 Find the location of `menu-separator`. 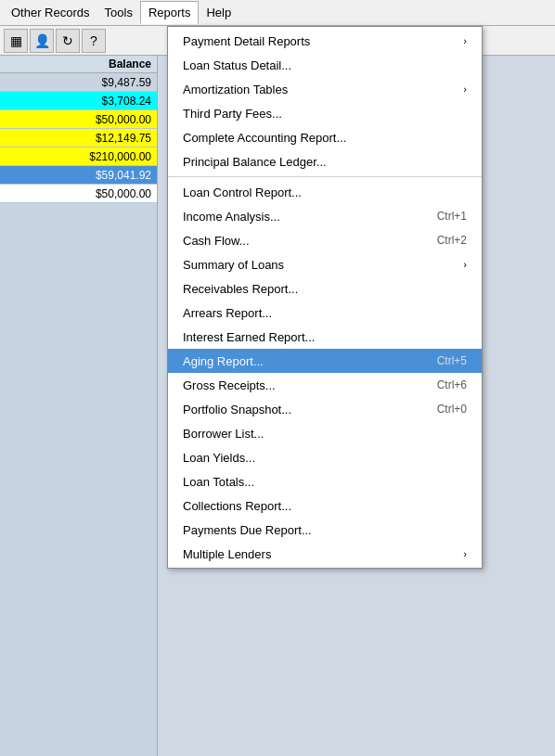

menu-separator is located at coordinates (325, 176).